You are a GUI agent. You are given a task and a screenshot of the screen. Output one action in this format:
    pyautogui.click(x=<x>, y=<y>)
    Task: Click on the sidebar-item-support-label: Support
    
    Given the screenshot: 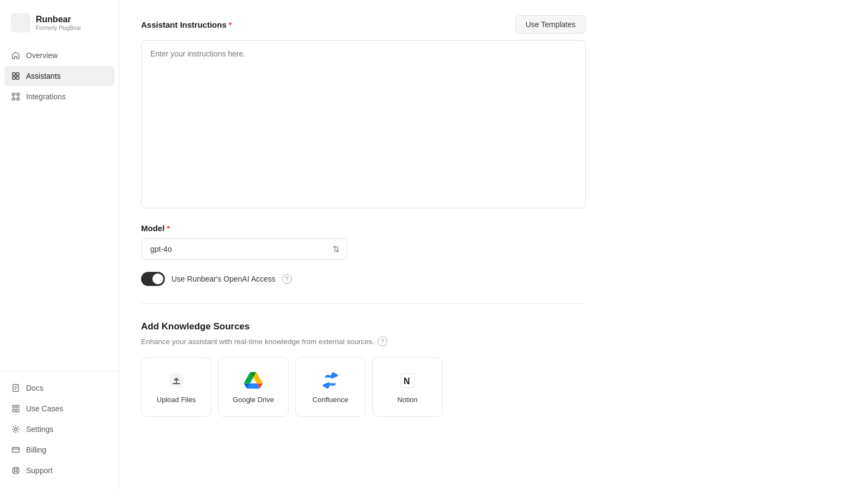 What is the action you would take?
    pyautogui.click(x=39, y=470)
    